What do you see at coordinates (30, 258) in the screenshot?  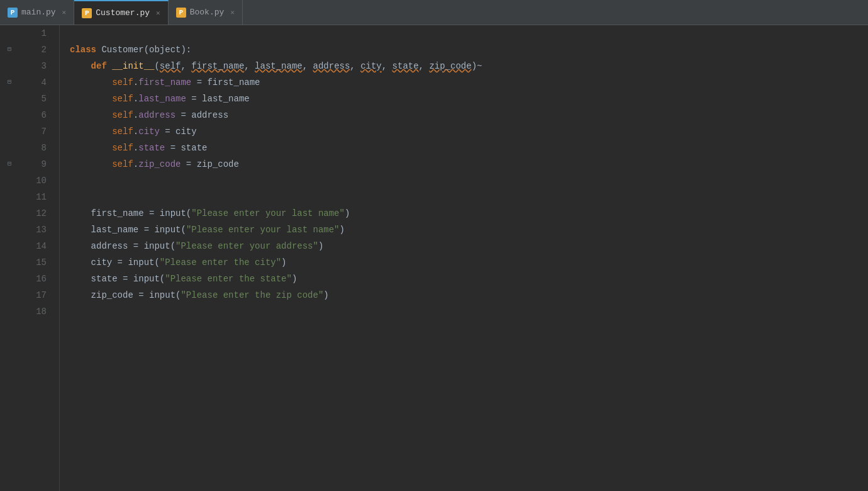 I see `line-number-gutter: 1 ⊟ 2 3 ⊟ 4 5 6 7 8 ⊟ 9 10 11 12 13 14 1…` at bounding box center [30, 258].